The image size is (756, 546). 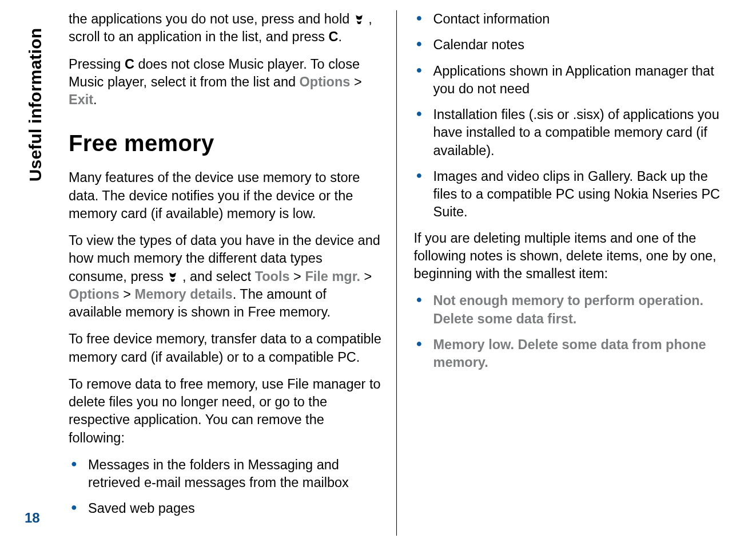 What do you see at coordinates (35, 105) in the screenshot?
I see `side-tab-label: Useful information` at bounding box center [35, 105].